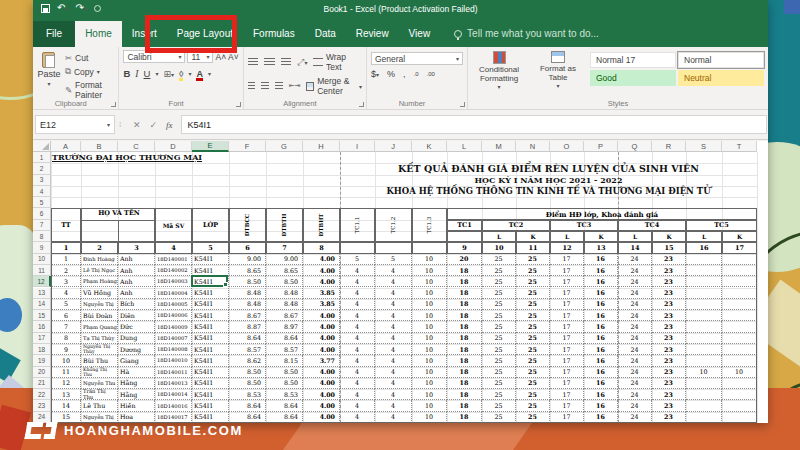 This screenshot has height=450, width=800. What do you see at coordinates (210, 326) in the screenshot?
I see `cell-E16: K54I1` at bounding box center [210, 326].